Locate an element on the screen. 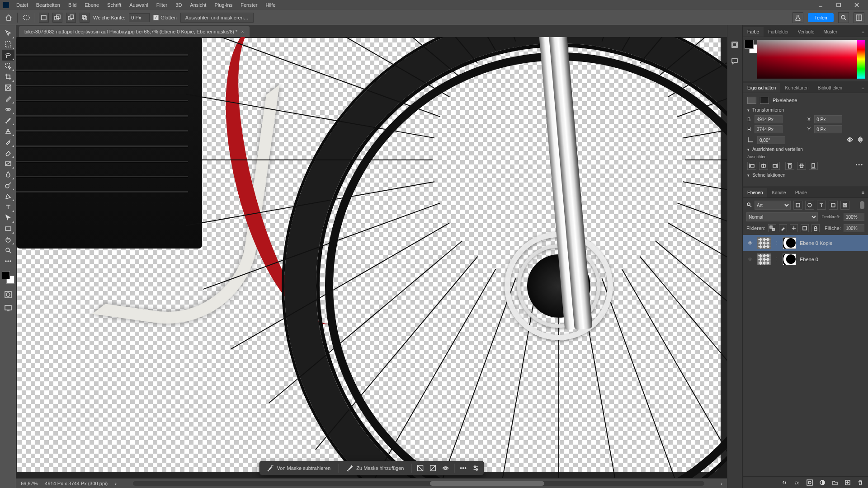 This screenshot has height=488, width=868. subtract-from-mask-button: Von Maske subtrahieren is located at coordinates (298, 468).